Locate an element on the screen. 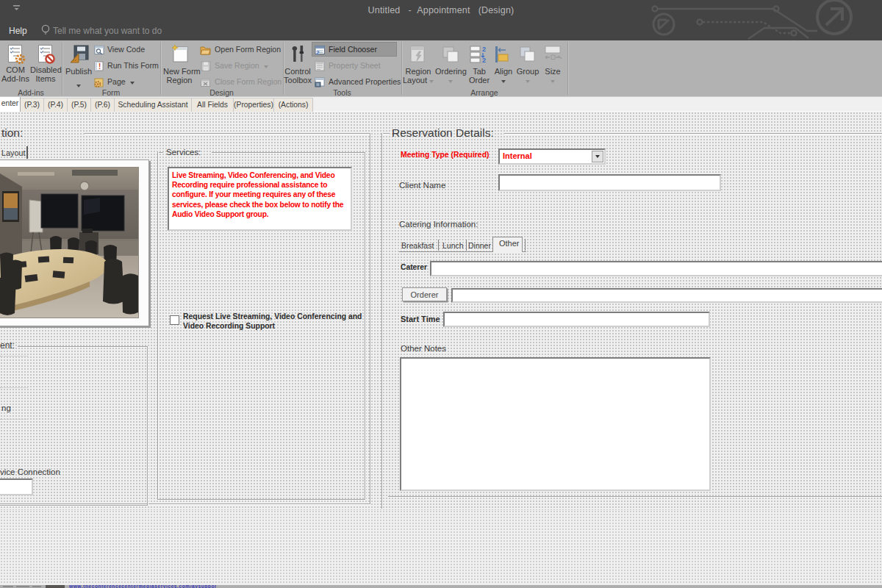  catering-heading: Catering Information: is located at coordinates (438, 224).